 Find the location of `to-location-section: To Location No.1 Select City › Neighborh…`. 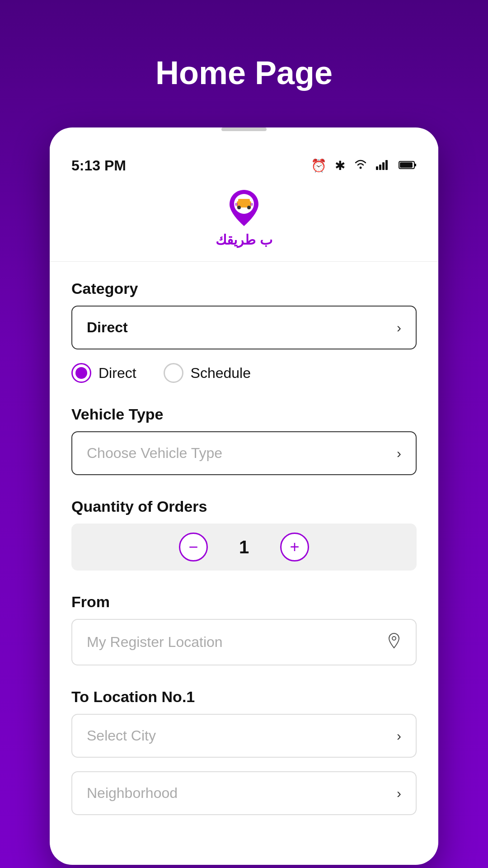

to-location-section: To Location No.1 Select City › Neighborh… is located at coordinates (244, 751).